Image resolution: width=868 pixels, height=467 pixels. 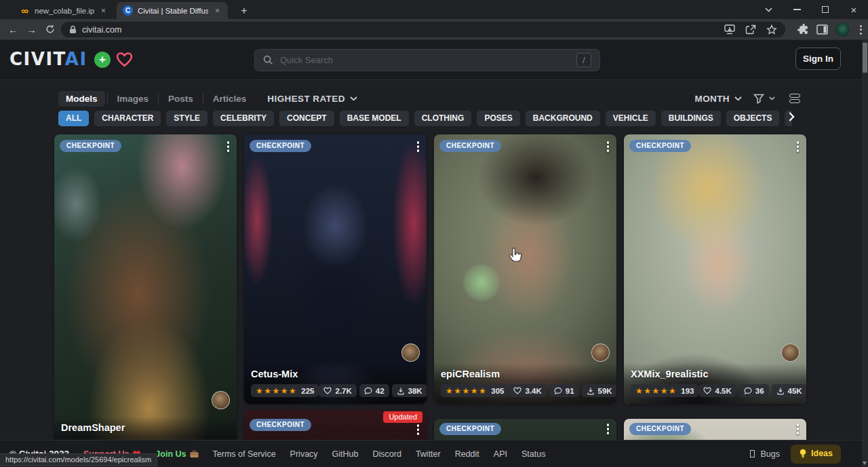 What do you see at coordinates (145, 294) in the screenshot?
I see `model-preview-image` at bounding box center [145, 294].